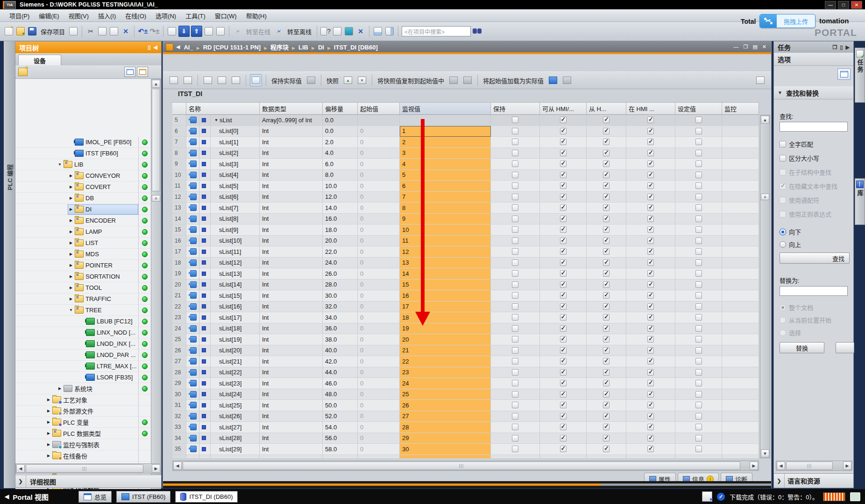 Image resolution: width=865 pixels, height=504 pixels. What do you see at coordinates (83, 333) in the screenshot?
I see `tree-item: LINX_NOD [...` at bounding box center [83, 333].